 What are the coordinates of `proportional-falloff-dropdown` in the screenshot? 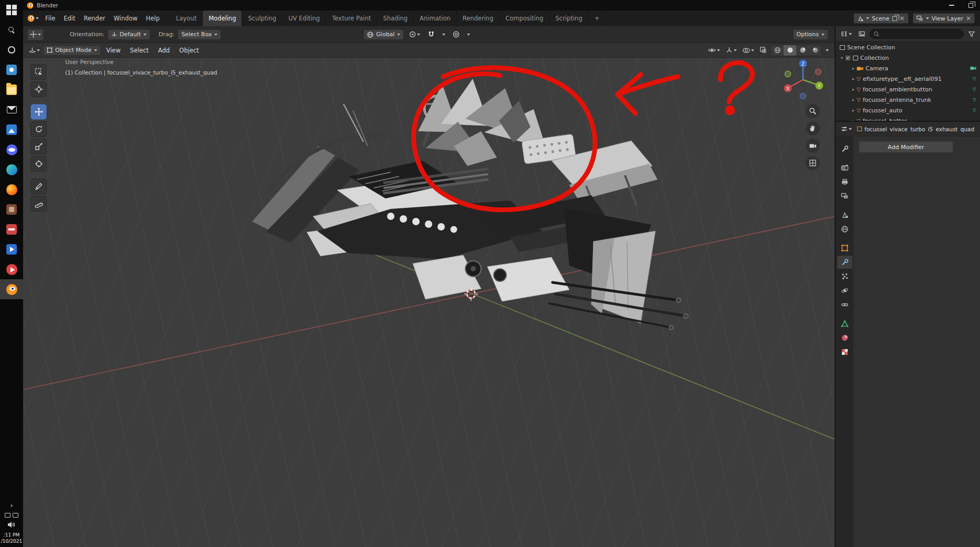 It's located at (468, 35).